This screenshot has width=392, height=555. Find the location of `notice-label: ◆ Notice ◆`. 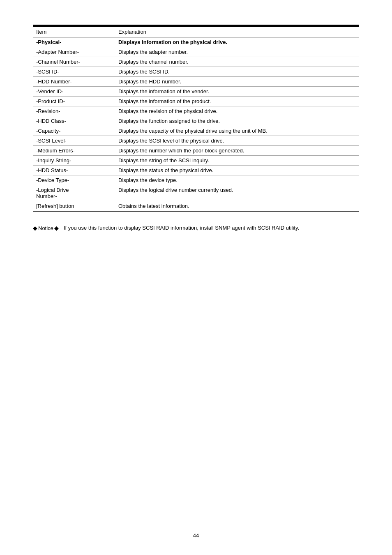

notice-label: ◆ Notice ◆ is located at coordinates (46, 228).